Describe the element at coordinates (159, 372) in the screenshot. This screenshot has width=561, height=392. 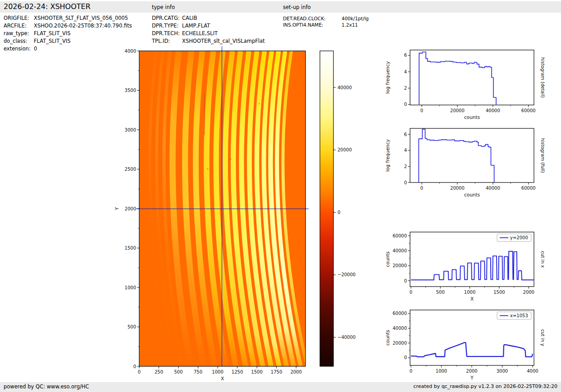
I see `x-tick-label: 250` at that location.